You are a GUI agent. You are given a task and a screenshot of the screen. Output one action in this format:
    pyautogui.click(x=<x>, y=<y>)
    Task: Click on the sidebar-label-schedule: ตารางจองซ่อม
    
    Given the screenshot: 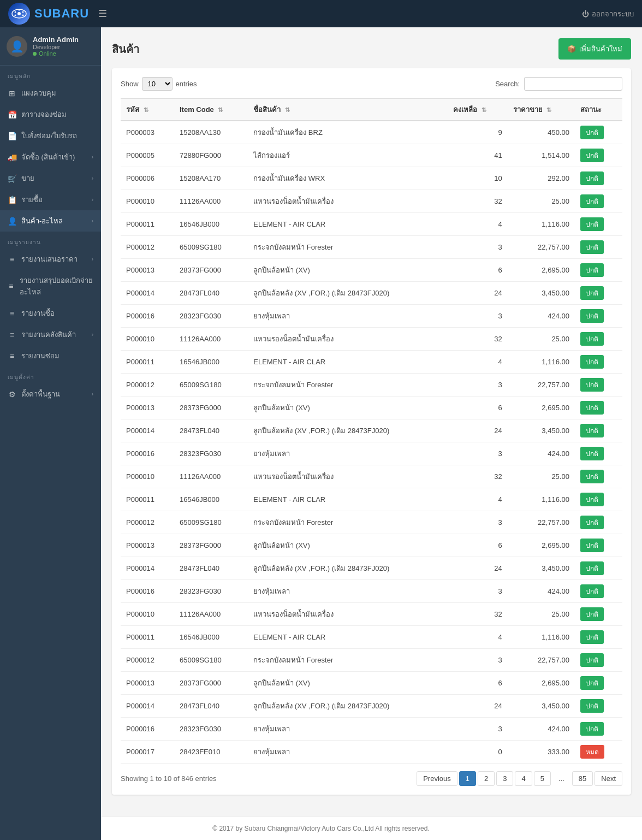 What is the action you would take?
    pyautogui.click(x=44, y=115)
    